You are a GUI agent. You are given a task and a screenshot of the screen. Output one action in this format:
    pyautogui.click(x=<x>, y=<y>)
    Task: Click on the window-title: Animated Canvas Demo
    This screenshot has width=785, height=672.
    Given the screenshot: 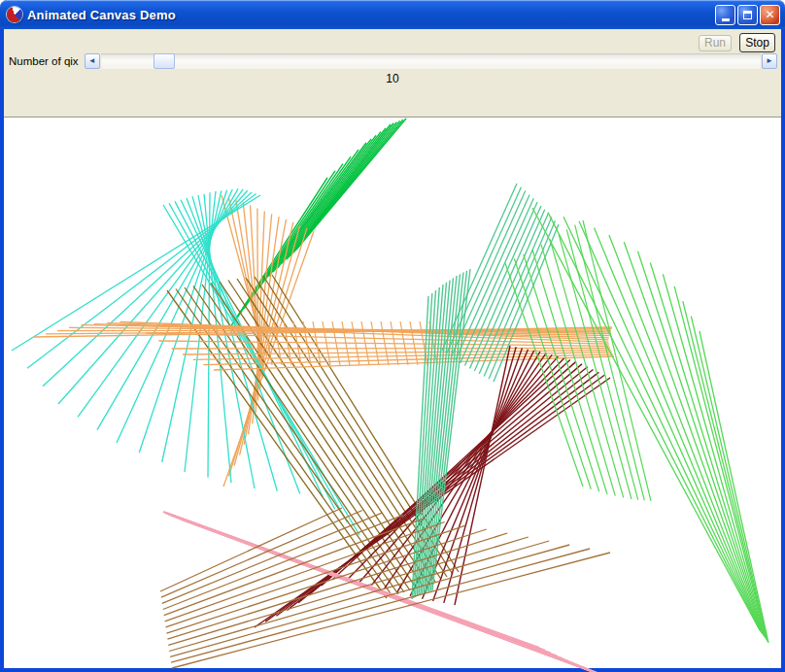 What is the action you would take?
    pyautogui.click(x=101, y=16)
    